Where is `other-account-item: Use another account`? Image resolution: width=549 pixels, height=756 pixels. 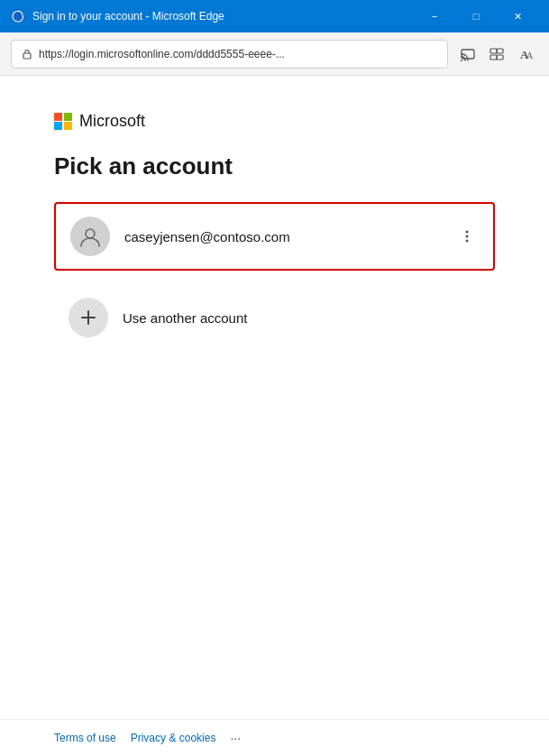 other-account-item: Use another account is located at coordinates (274, 318).